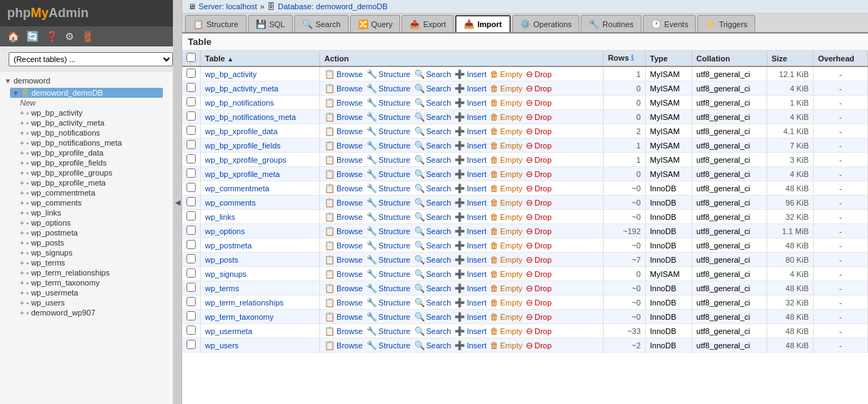 This screenshot has width=868, height=404. I want to click on sidebar-table-wp_bp_activity: + ▪ wp_bp_activity, so click(91, 113).